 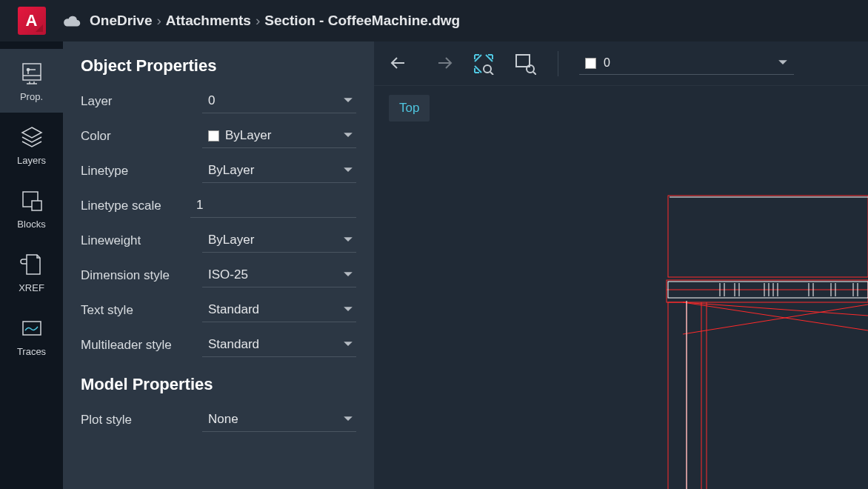 What do you see at coordinates (401, 64) in the screenshot?
I see `undo-button` at bounding box center [401, 64].